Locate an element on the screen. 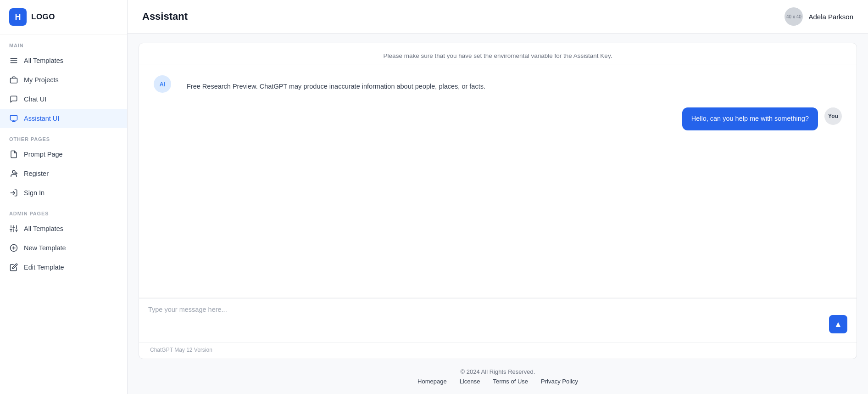 Image resolution: width=868 pixels, height=394 pixels. message-row-ai: AI Free Research Preview. ChatGPT may pr… is located at coordinates (498, 87).